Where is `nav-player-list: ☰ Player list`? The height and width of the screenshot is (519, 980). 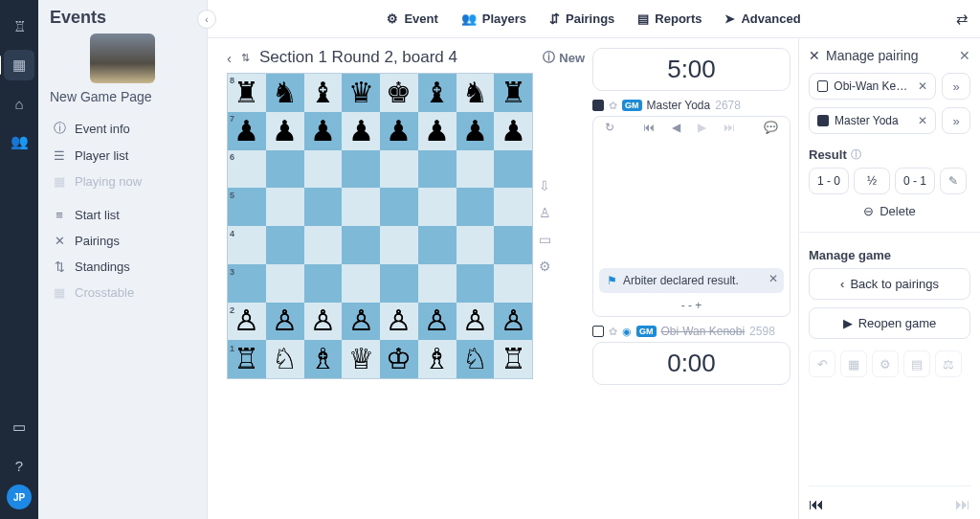 nav-player-list: ☰ Player list is located at coordinates (122, 155).